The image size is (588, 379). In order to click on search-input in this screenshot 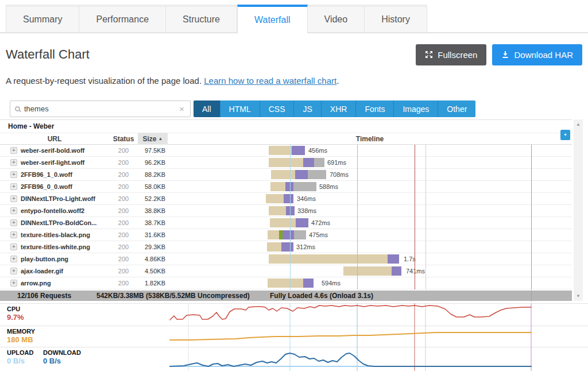, I will do `click(101, 109)`.